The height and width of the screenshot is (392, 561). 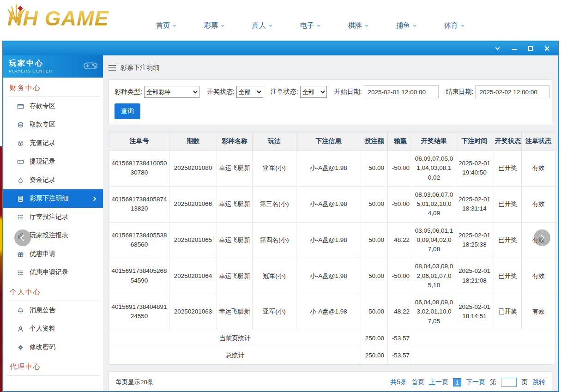 What do you see at coordinates (401, 276) in the screenshot?
I see `cell-winloss: -50.00` at bounding box center [401, 276].